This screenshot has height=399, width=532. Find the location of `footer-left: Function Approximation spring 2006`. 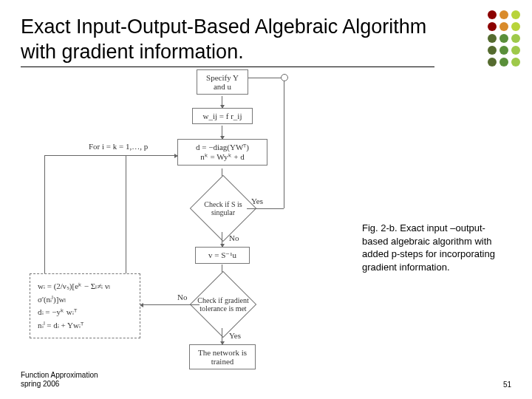

footer-left: Function Approximation spring 2006 is located at coordinates (59, 380).